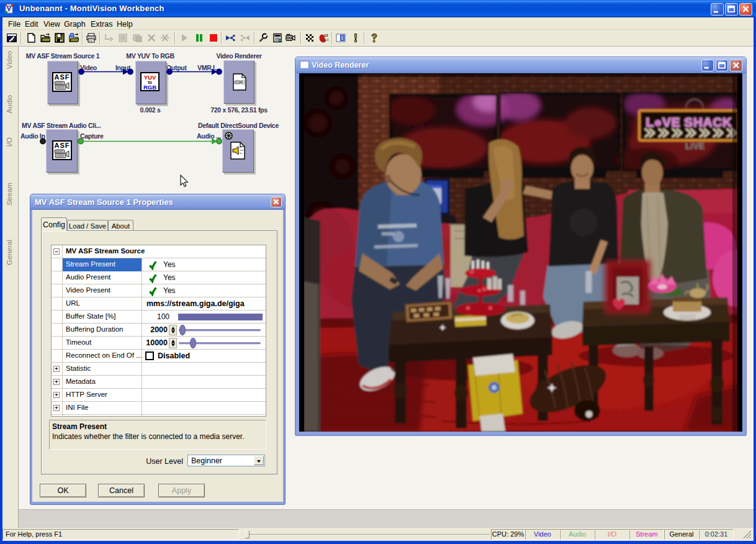 This screenshot has height=544, width=756. Describe the element at coordinates (326, 35) in the screenshot. I see `svg-text: 12` at that location.